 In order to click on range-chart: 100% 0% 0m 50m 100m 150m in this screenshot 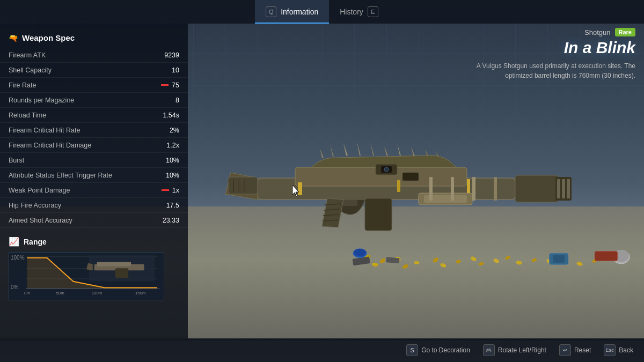, I will do `click(86, 276)`.